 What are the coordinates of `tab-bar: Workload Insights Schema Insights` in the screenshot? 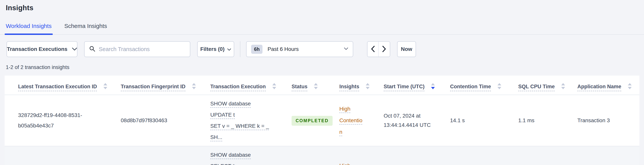 It's located at (322, 29).